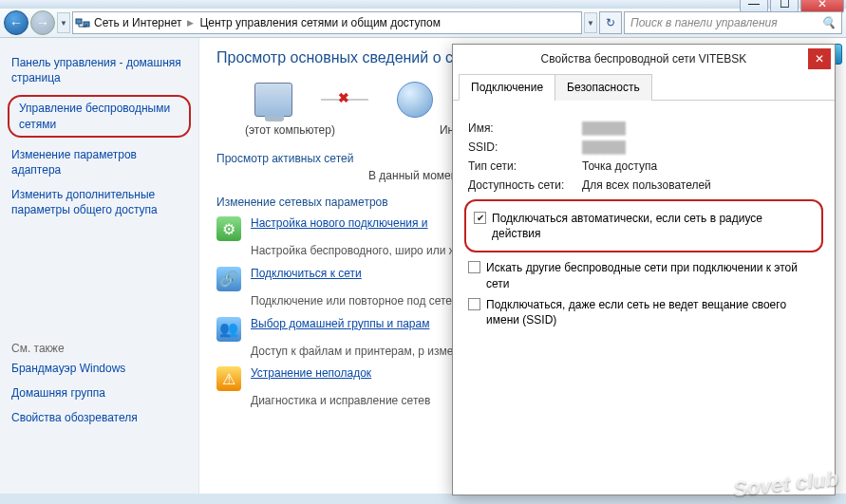 The height and width of the screenshot is (504, 846). What do you see at coordinates (705, 23) in the screenshot?
I see `search-placeholder: Поиск в панели управления` at bounding box center [705, 23].